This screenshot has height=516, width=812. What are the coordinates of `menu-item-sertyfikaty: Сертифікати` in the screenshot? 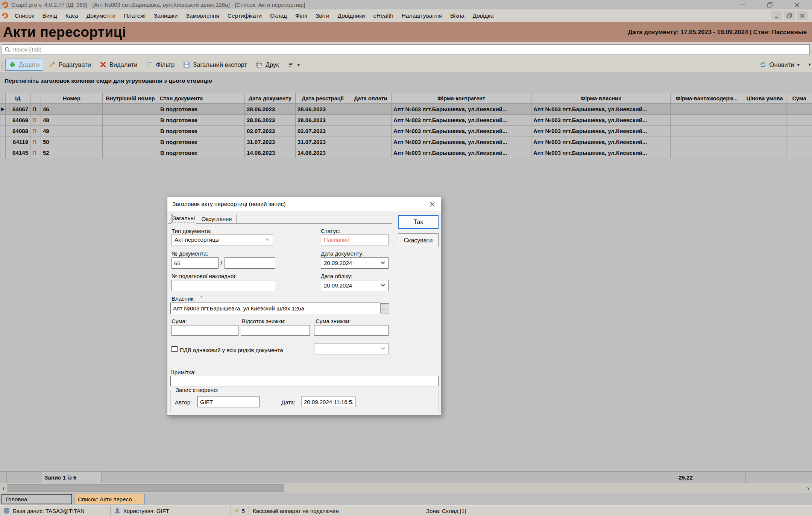 It's located at (244, 16).